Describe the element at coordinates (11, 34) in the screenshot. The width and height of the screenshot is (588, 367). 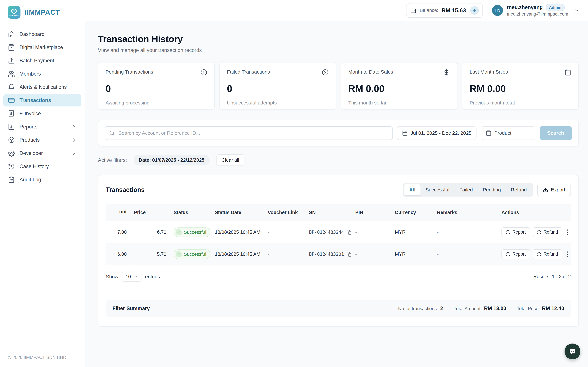
I see `home-icon` at that location.